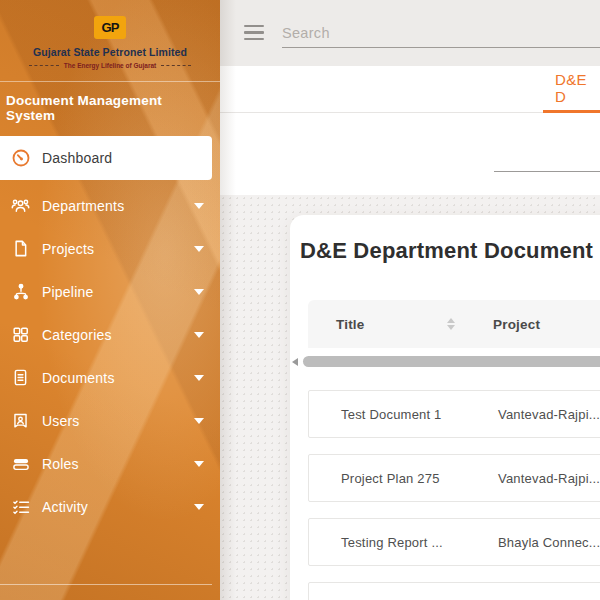 The height and width of the screenshot is (600, 600). What do you see at coordinates (77, 335) in the screenshot?
I see `sidebar-item-label: Categories` at bounding box center [77, 335].